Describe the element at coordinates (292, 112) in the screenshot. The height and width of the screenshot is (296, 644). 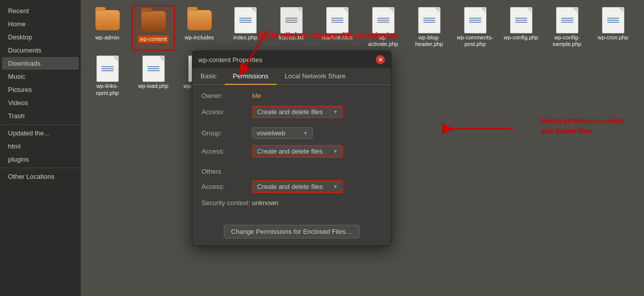
I see `owner-access-row: Access: Create and delete files ▼` at that location.